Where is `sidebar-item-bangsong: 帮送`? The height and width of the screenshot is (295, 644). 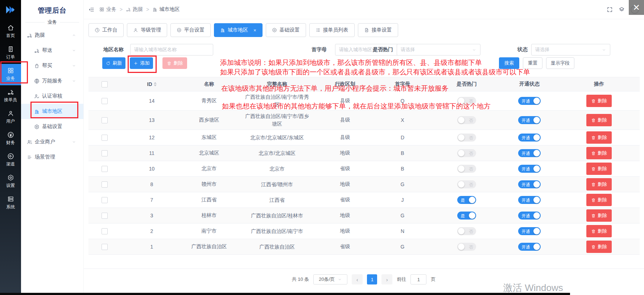 sidebar-item-bangsong: 帮送 is located at coordinates (52, 50).